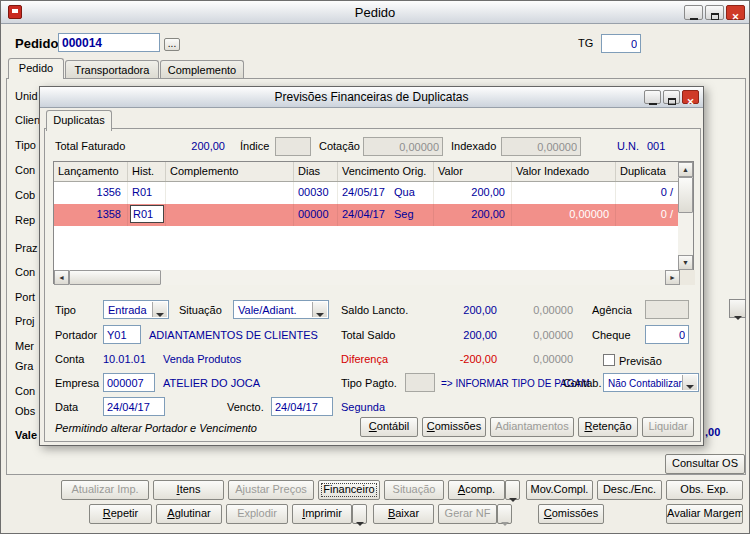  I want to click on window-title: Pedido, so click(375, 12).